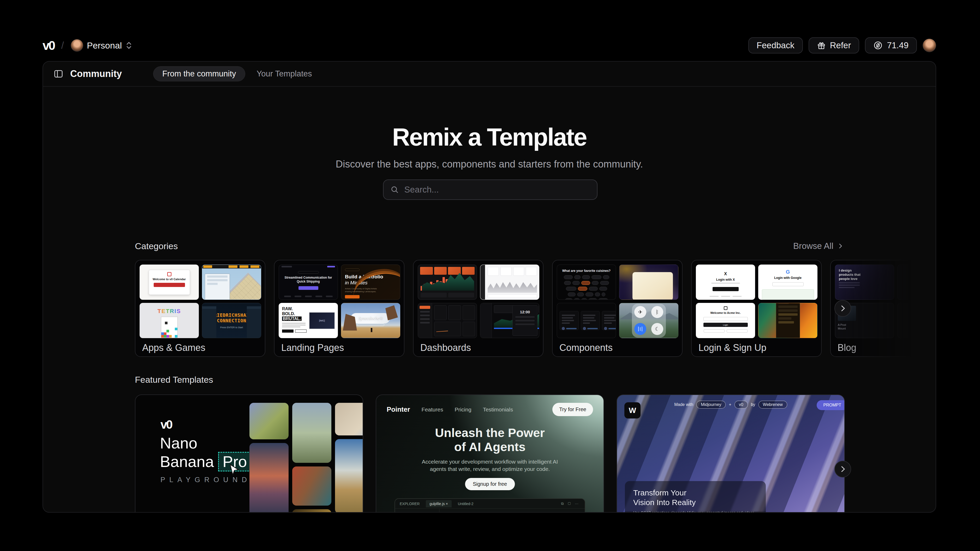 This screenshot has height=551, width=980. Describe the element at coordinates (432, 409) in the screenshot. I see `pointer-nav-features: Features` at that location.